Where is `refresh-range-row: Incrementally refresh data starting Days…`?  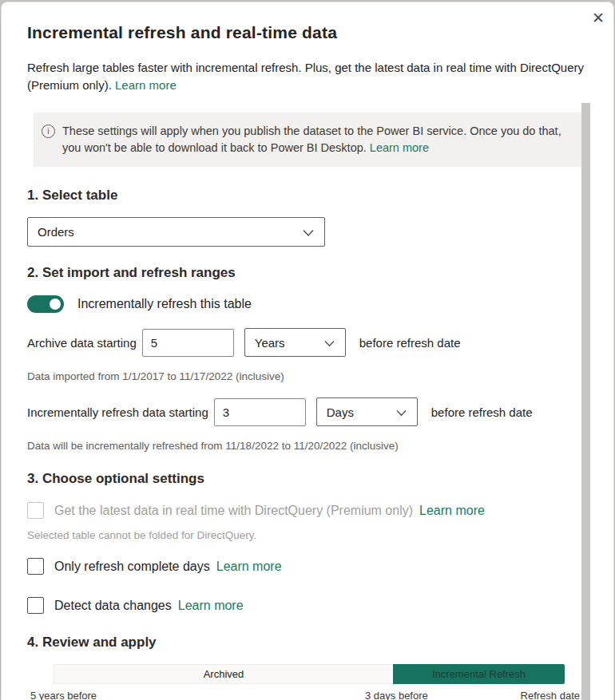 refresh-range-row: Incrementally refresh data starting Days… is located at coordinates (308, 412).